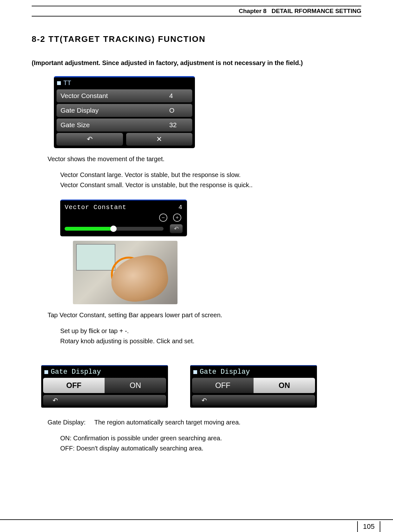  What do you see at coordinates (164, 218) in the screenshot?
I see `minus-icon: −` at bounding box center [164, 218].